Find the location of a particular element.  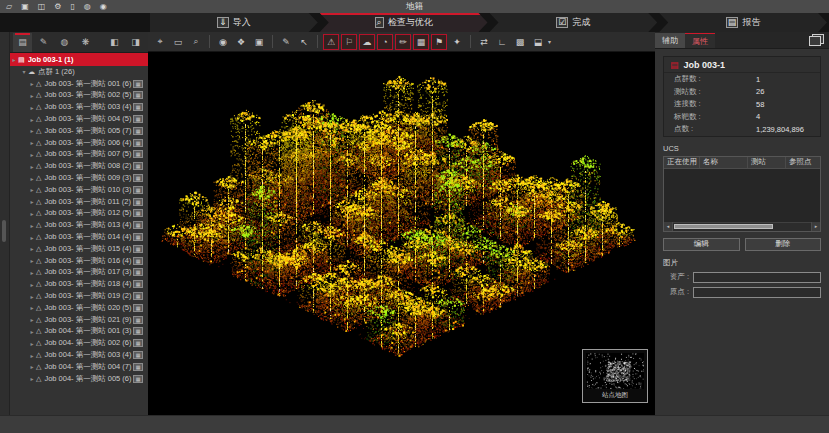

pie-section-icon: ◔ is located at coordinates (385, 42).